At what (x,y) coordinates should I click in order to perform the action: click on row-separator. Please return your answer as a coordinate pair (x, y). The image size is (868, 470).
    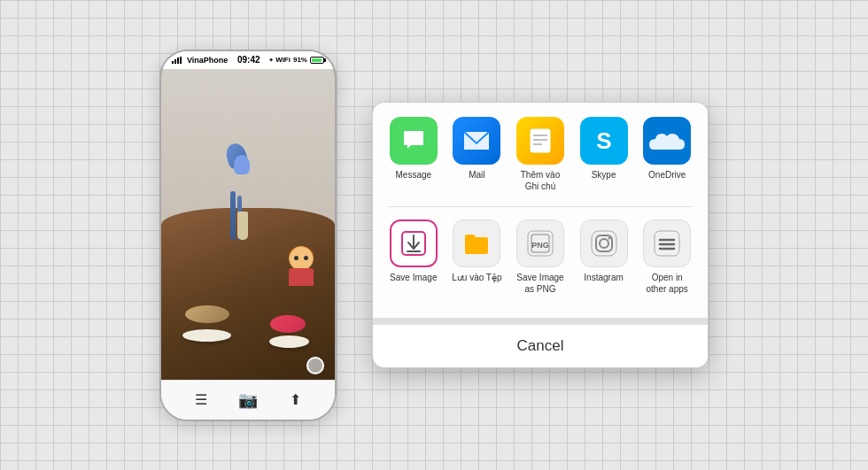
    Looking at the image, I should click on (540, 207).